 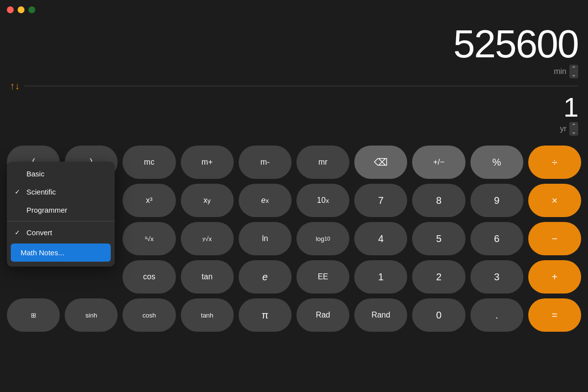 What do you see at coordinates (265, 162) in the screenshot?
I see `m-minus-button: m-` at bounding box center [265, 162].